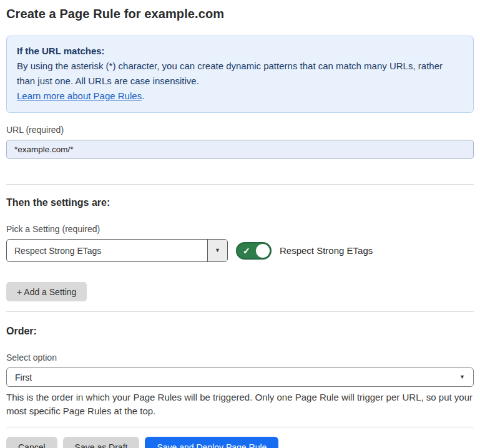 This screenshot has height=448, width=480. What do you see at coordinates (24, 377) in the screenshot?
I see `order-select-value: First` at bounding box center [24, 377].